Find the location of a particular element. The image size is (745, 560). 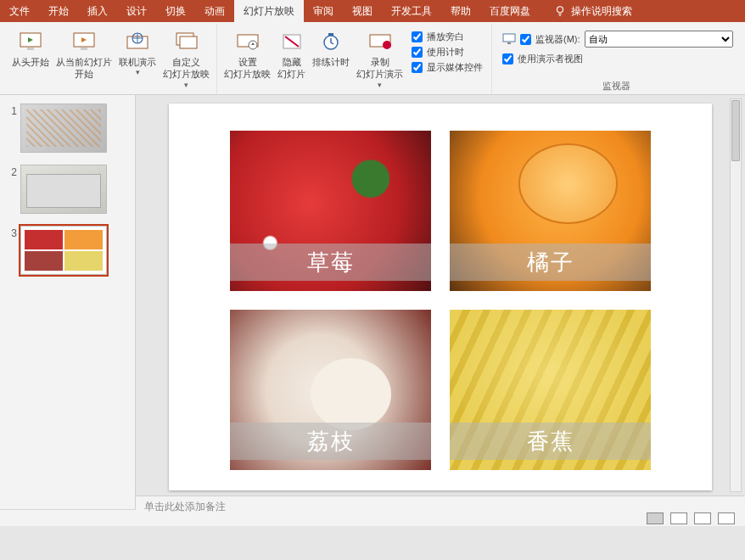

thumb-number: 2 is located at coordinates (14, 171).